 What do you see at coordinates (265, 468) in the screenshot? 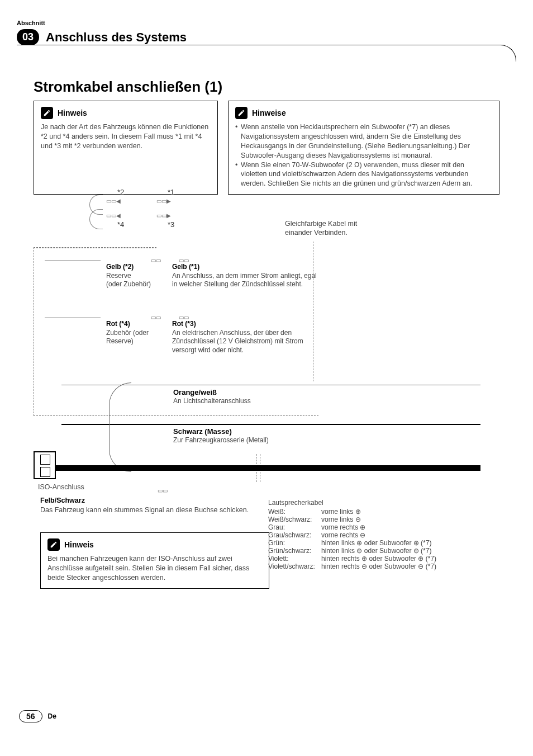
I see `speaker-cable-bundle` at bounding box center [265, 468].